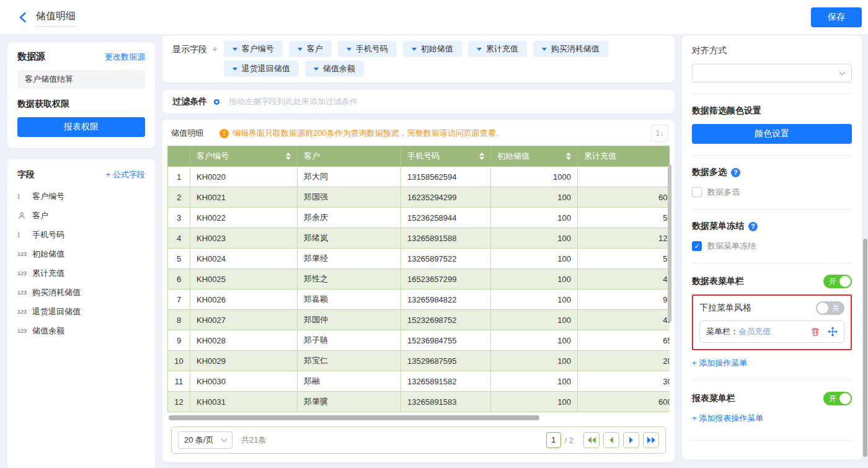 This screenshot has height=468, width=868. What do you see at coordinates (772, 192) in the screenshot?
I see `multi-select-checkbox-row: 数据多选` at bounding box center [772, 192].